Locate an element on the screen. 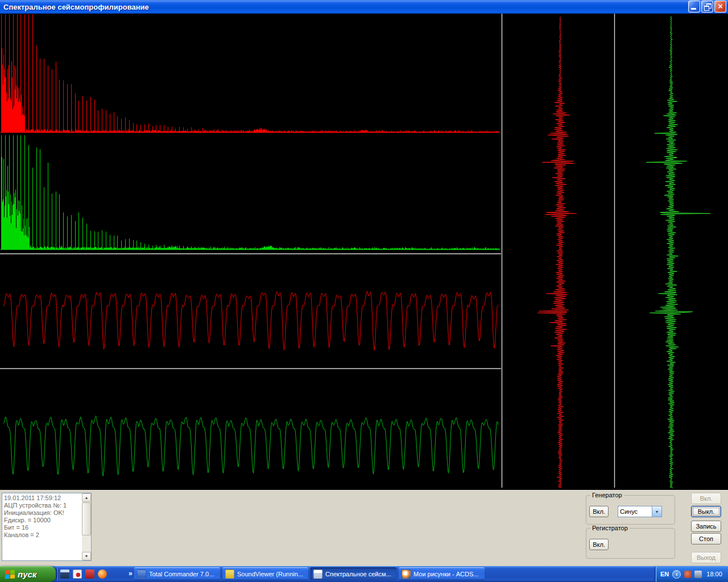 The height and width of the screenshot is (582, 728). taskbar-separator is located at coordinates (58, 574).